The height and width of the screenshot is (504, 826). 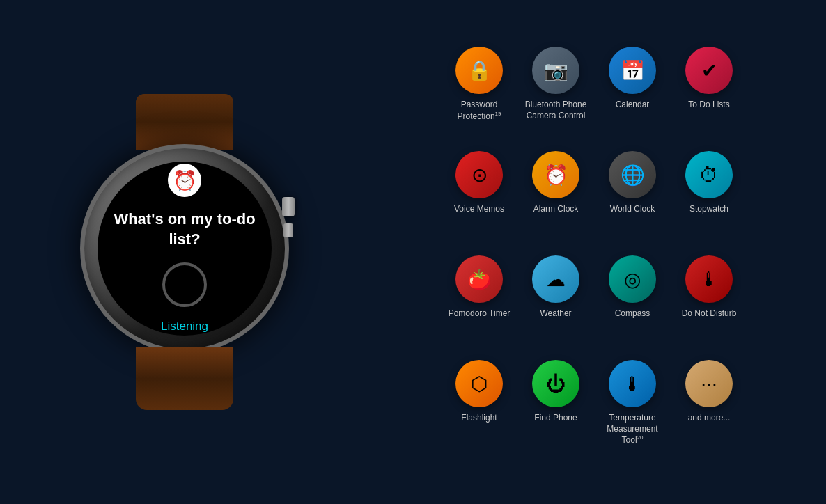 What do you see at coordinates (556, 409) in the screenshot?
I see `app-item-find-phone: ⏻Find Phone` at bounding box center [556, 409].